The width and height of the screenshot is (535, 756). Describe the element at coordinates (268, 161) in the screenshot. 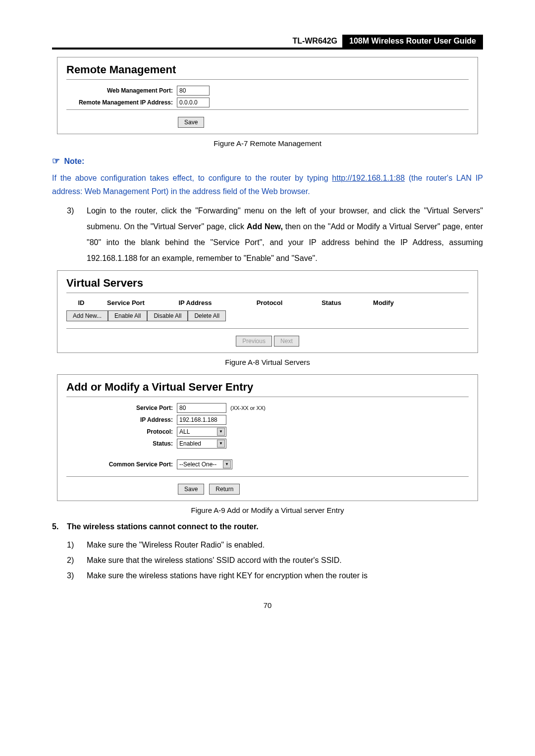

I see `note-heading: ☞ Note:` at that location.